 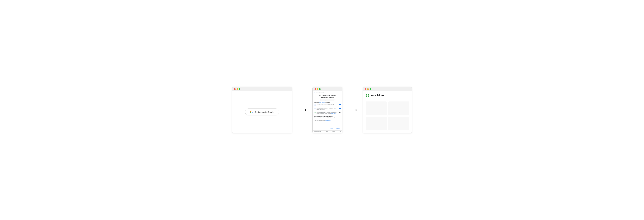 I want to click on permission-text-1: Associate you with your personal info on…, so click(x=328, y=105).